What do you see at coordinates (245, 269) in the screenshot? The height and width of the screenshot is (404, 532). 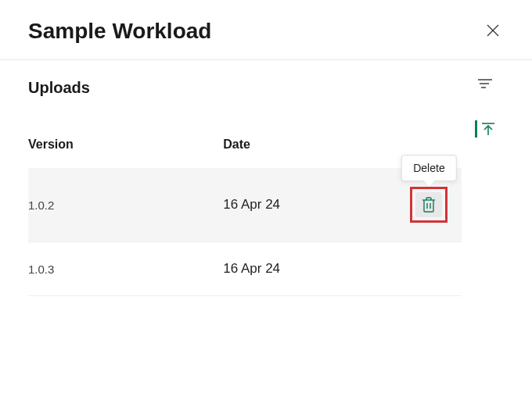 I see `table-row: 1.0.316 Apr 24` at bounding box center [245, 269].